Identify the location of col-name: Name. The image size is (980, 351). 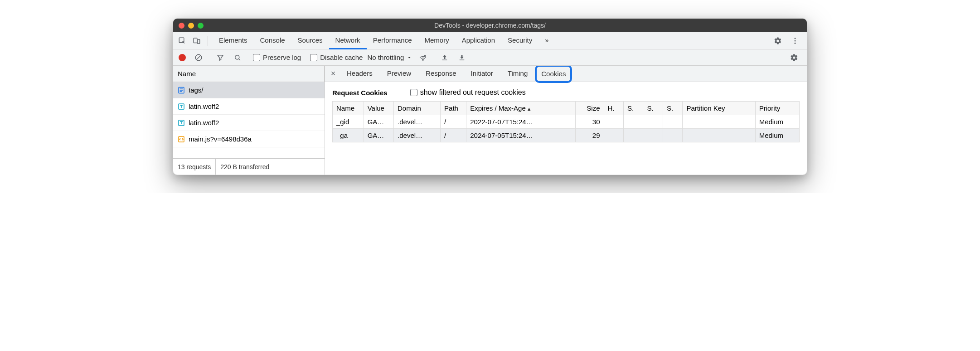
(348, 108).